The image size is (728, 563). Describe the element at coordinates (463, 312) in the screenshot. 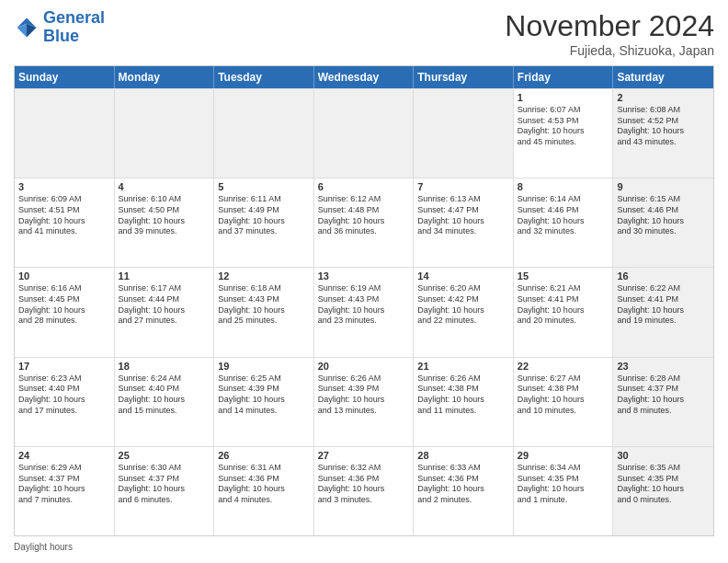

I see `cal-cell-14: 14Sunrise: 6:20 AM Sunset: 4:42 PM Dayli…` at that location.